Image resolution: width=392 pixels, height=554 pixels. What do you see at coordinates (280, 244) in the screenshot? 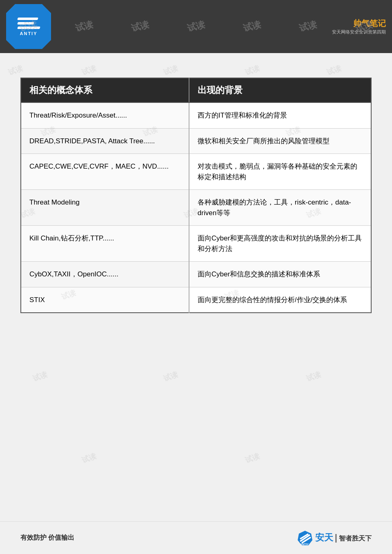
I see `table-cell-right: 面向Cyber和更高强度的攻击和对抗的场景的分析工具和分析方法` at bounding box center [280, 244].